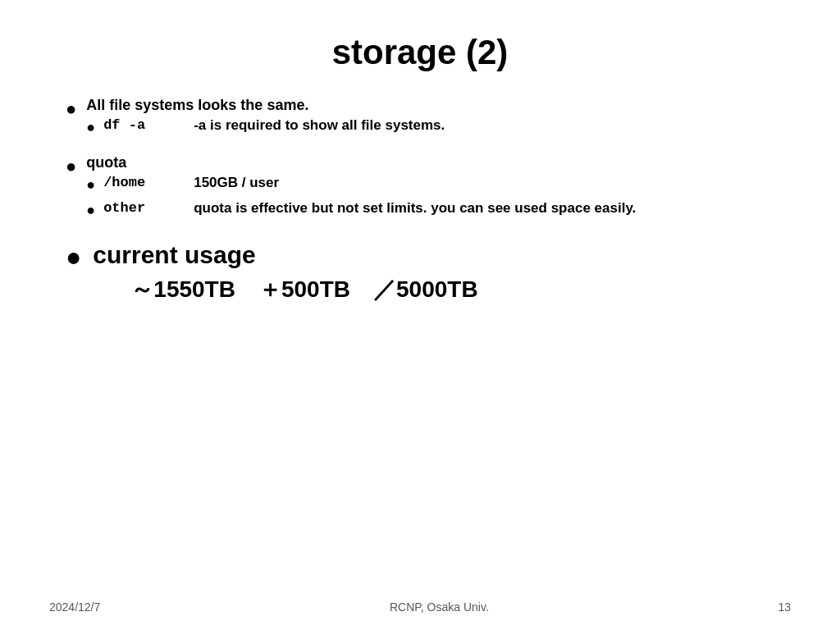 The width and height of the screenshot is (840, 630). Describe the element at coordinates (420, 52) in the screenshot. I see `slide-title: storage (2)` at that location.